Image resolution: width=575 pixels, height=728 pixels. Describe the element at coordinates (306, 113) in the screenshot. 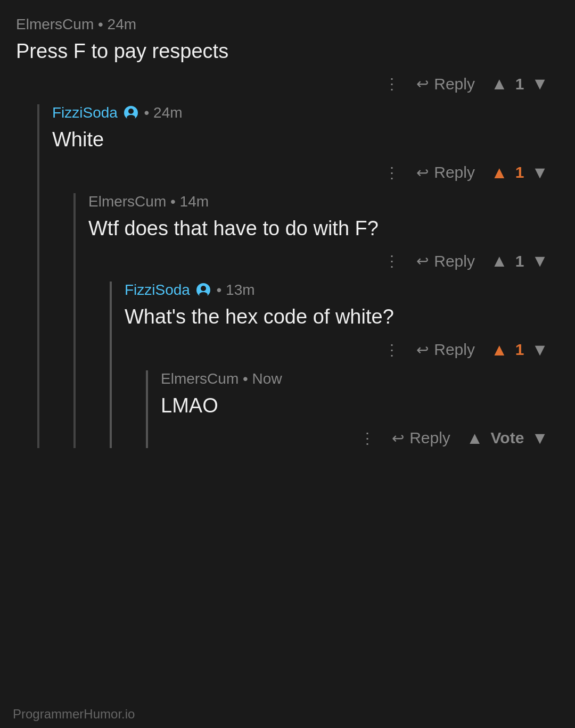

I see `comment-meta-c2: FizziSoda • 24m` at that location.